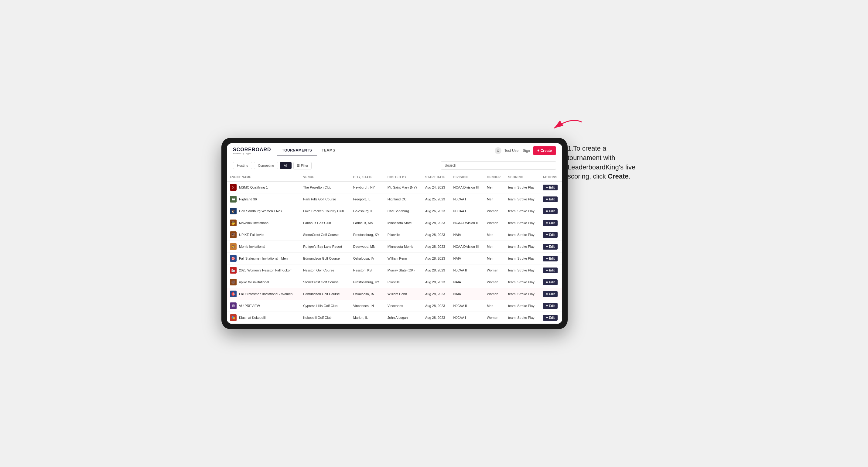 This screenshot has width=868, height=467. What do you see at coordinates (551, 306) in the screenshot?
I see `edit-button-10: ✏ Edit` at bounding box center [551, 306].